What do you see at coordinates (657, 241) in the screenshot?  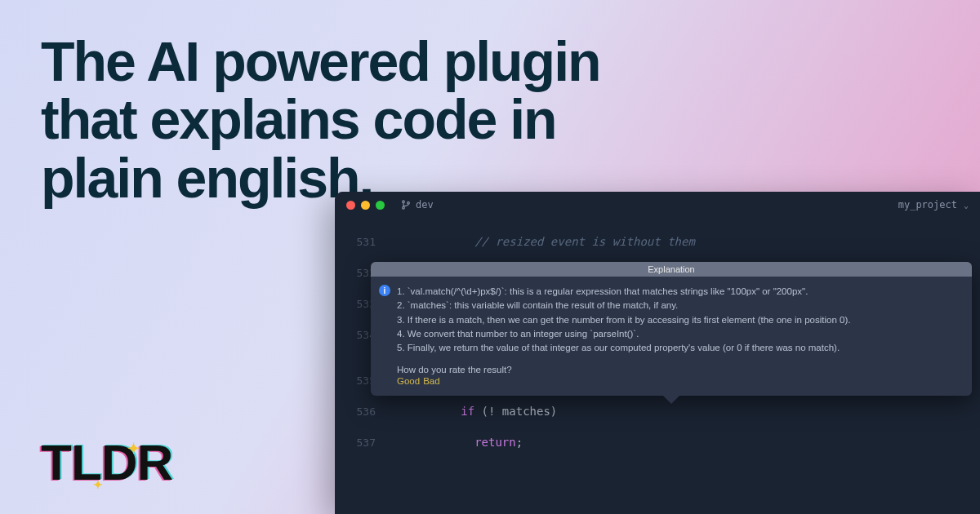 I see `code-line: 531 // resized event is without them` at bounding box center [657, 241].